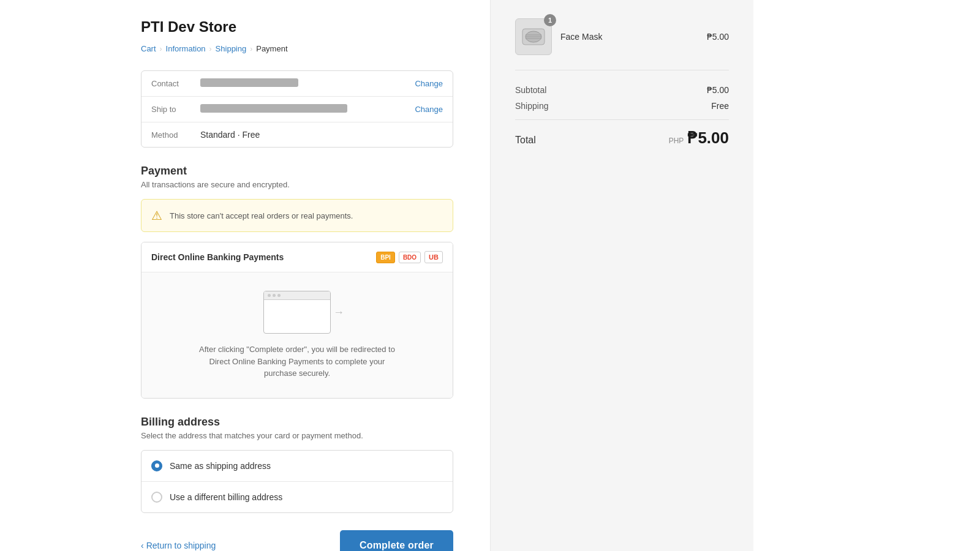 This screenshot has height=551, width=980. I want to click on payment-method-name: Direct Online Banking Payments, so click(217, 257).